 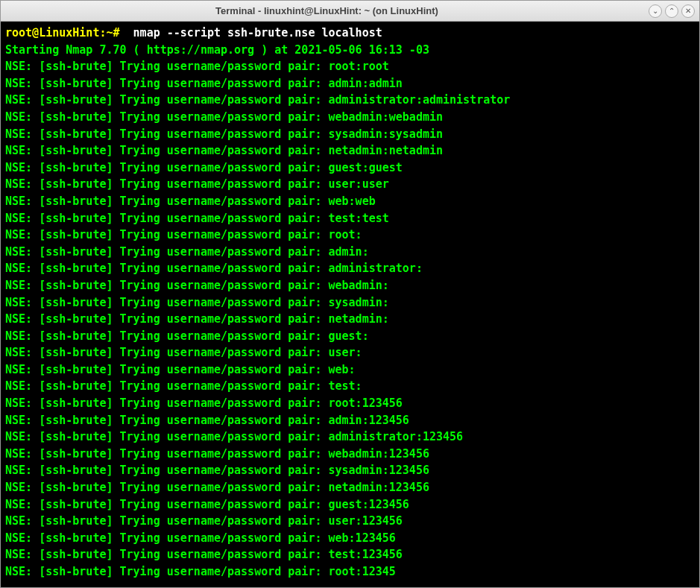 I want to click on starting-line: Starting Nmap 7.70 ( https://nmap.org ) …, so click(x=218, y=50).